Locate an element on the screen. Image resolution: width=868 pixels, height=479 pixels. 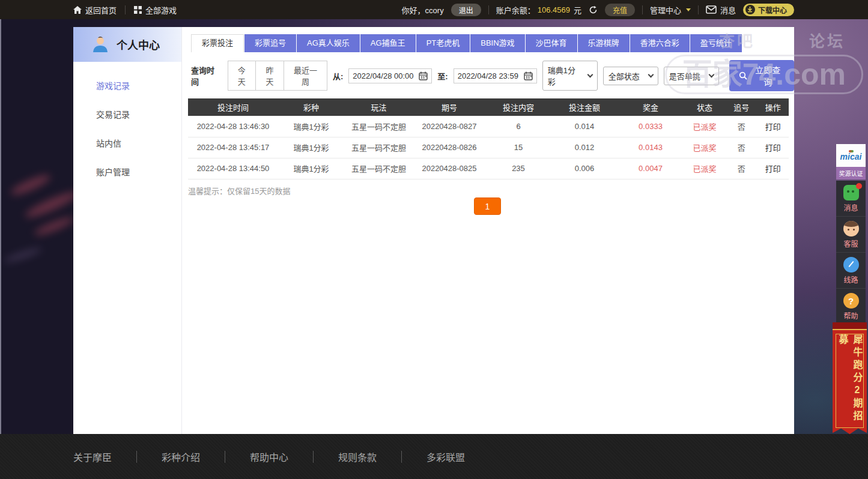
cell-play: 五星一码不定胆 is located at coordinates (378, 168).